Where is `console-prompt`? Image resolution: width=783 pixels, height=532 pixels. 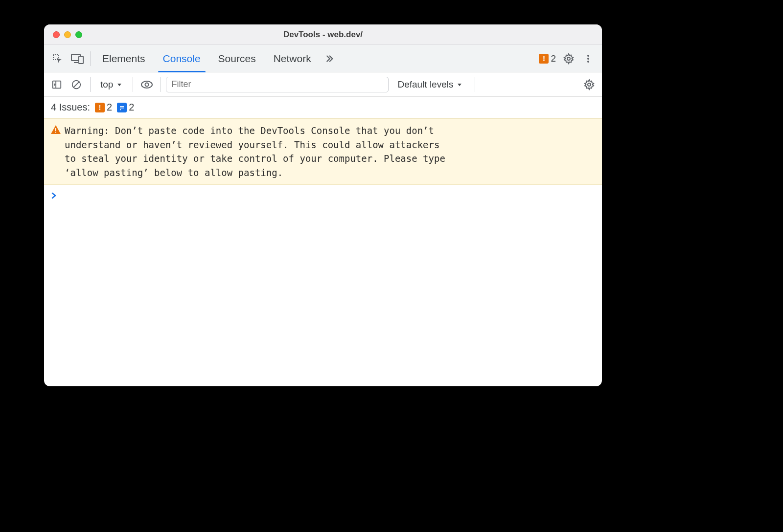 console-prompt is located at coordinates (323, 196).